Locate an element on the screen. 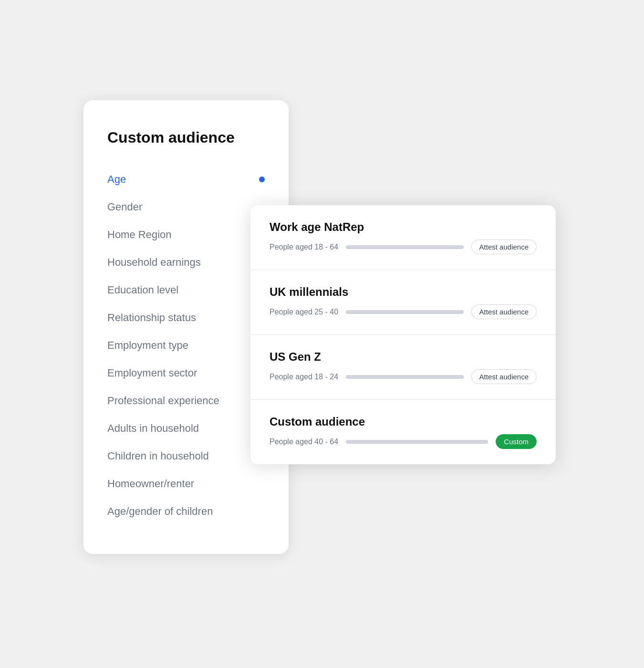 The width and height of the screenshot is (644, 668). sidebar-item-label: Age is located at coordinates (116, 179).